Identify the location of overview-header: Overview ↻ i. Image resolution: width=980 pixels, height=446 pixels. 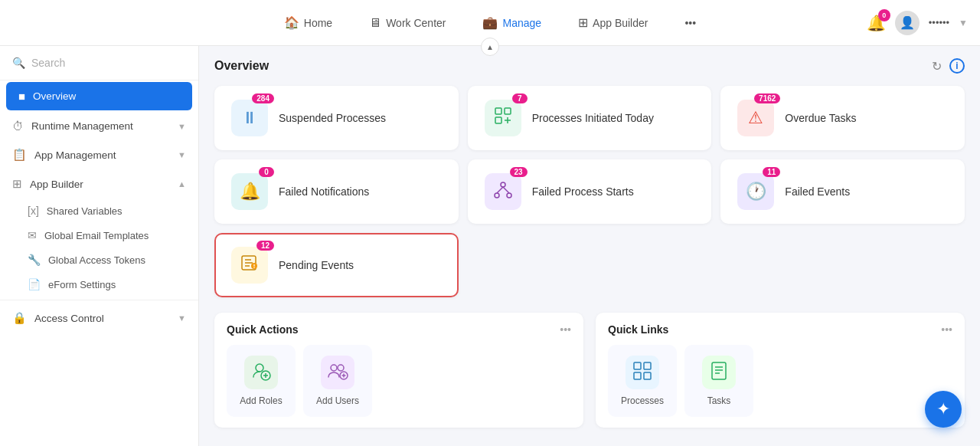
(590, 66).